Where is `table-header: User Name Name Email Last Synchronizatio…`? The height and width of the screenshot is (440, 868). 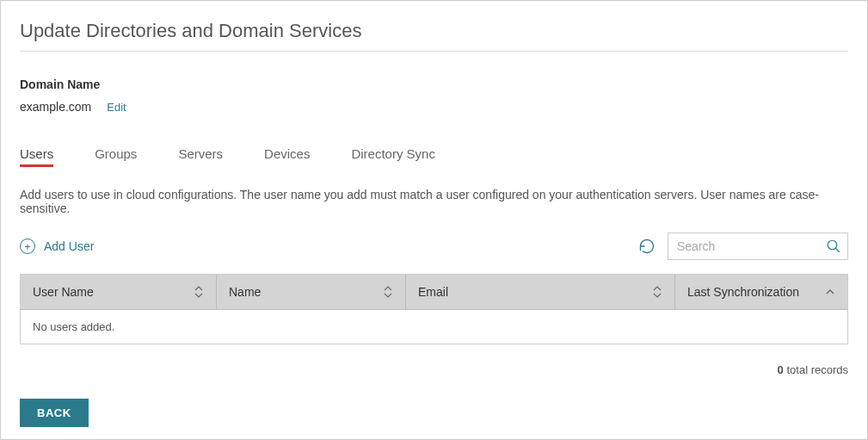
table-header: User Name Name Email Last Synchronizatio… is located at coordinates (434, 293).